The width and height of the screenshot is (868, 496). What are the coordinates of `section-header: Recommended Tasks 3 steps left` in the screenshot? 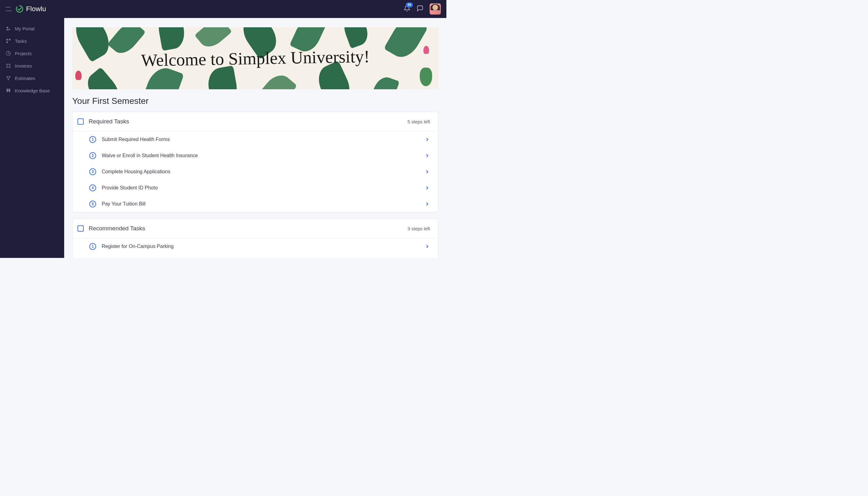 It's located at (255, 229).